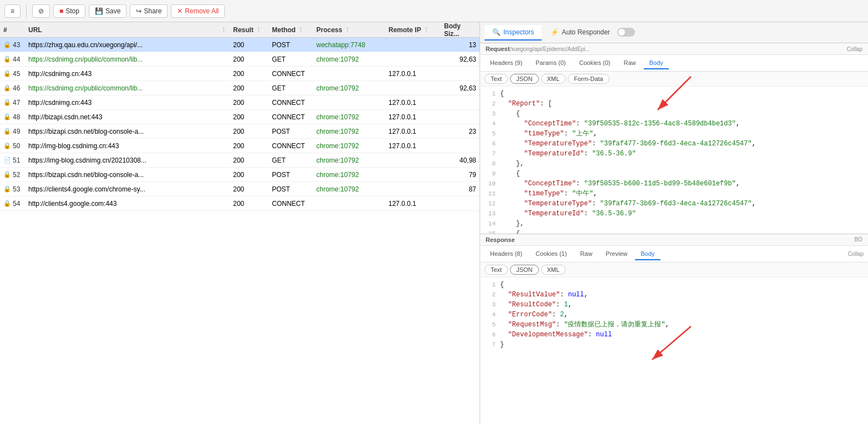  What do you see at coordinates (674, 174) in the screenshot?
I see `code-line: 9 {` at bounding box center [674, 174].